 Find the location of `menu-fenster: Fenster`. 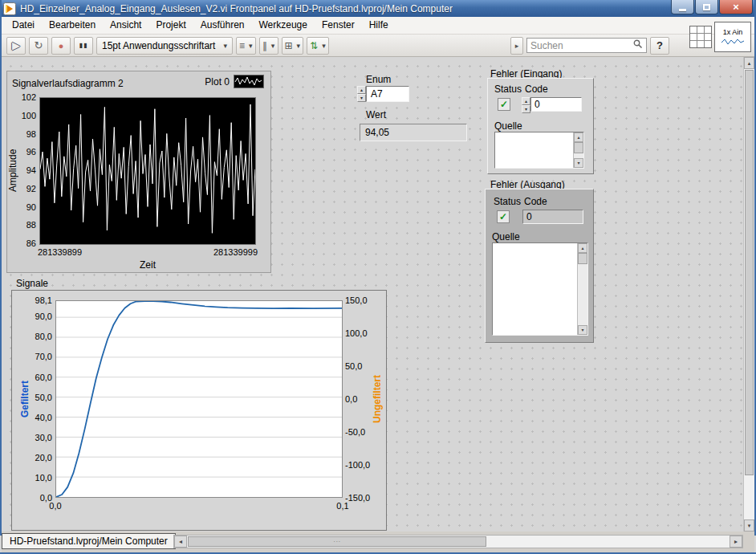

menu-fenster: Fenster is located at coordinates (339, 26).